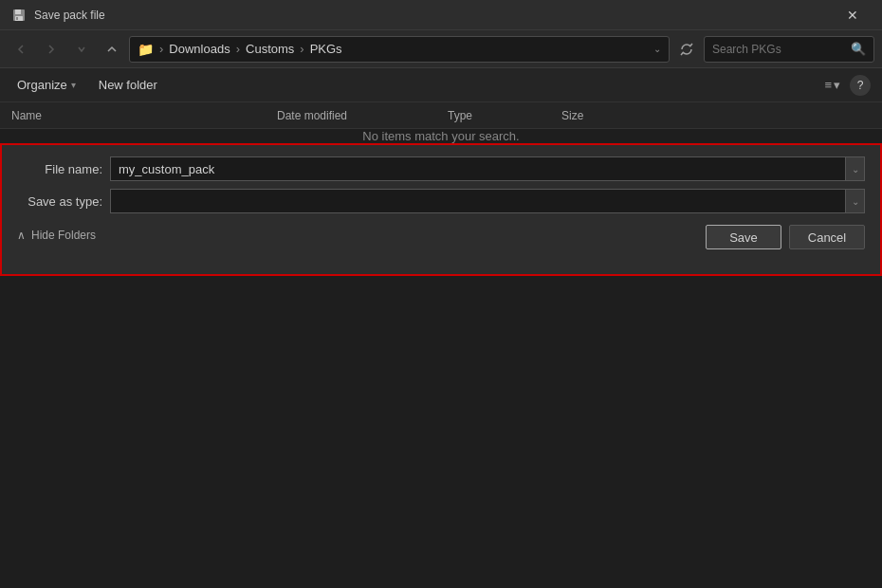 This screenshot has width=882, height=588. I want to click on toolbar-right: ≡ ▾ ?, so click(844, 85).